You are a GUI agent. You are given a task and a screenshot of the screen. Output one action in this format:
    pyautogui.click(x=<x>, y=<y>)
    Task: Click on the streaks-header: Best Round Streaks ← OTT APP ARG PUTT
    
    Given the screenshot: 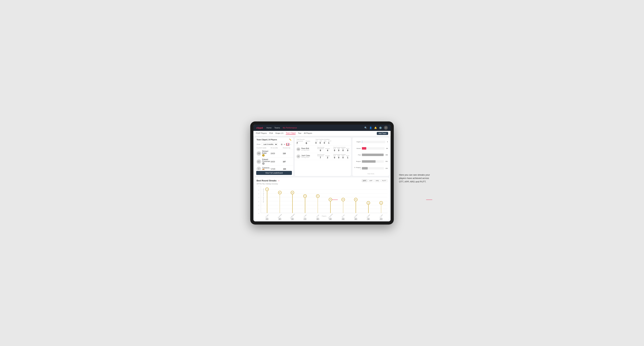 What is the action you would take?
    pyautogui.click(x=322, y=181)
    